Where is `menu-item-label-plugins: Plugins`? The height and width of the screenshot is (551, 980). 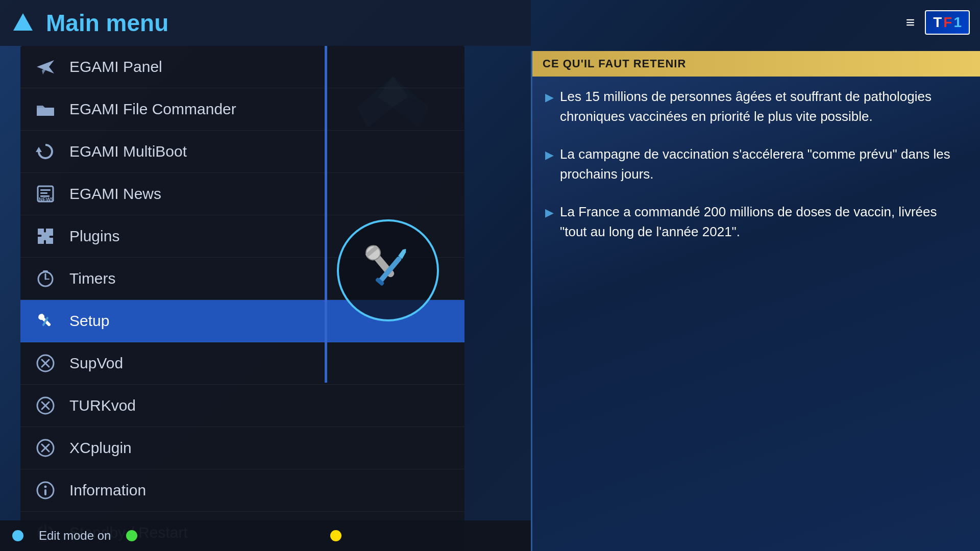 menu-item-label-plugins: Plugins is located at coordinates (94, 236).